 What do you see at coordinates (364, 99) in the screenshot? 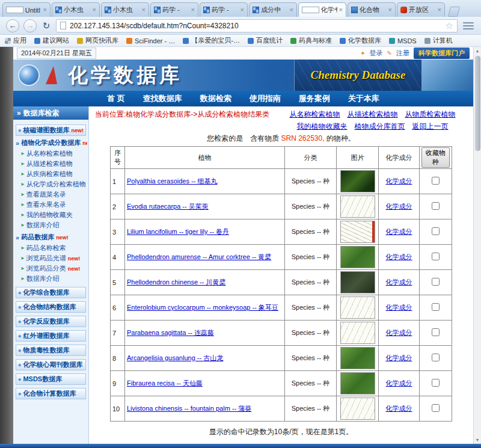
I see `nav-item: 关于本库` at bounding box center [364, 99].